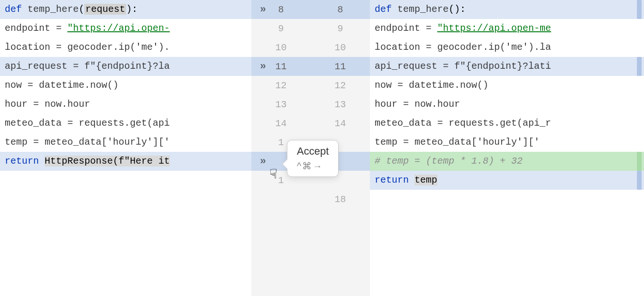 The height and width of the screenshot is (296, 644). What do you see at coordinates (311, 104) in the screenshot?
I see `gutter-row: 13 13` at bounding box center [311, 104].